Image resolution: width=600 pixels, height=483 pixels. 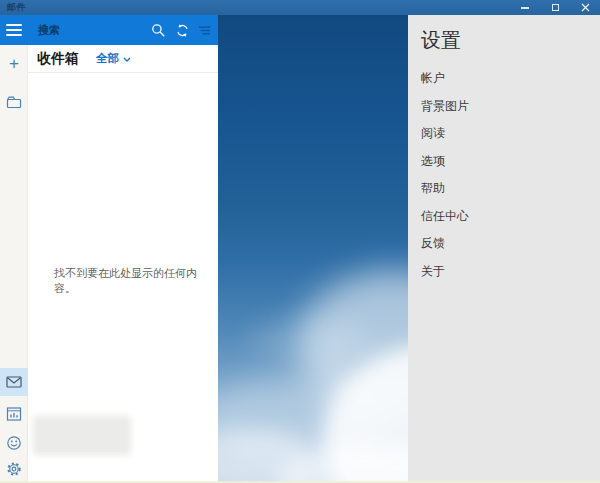 I want to click on close-icon, so click(x=586, y=8).